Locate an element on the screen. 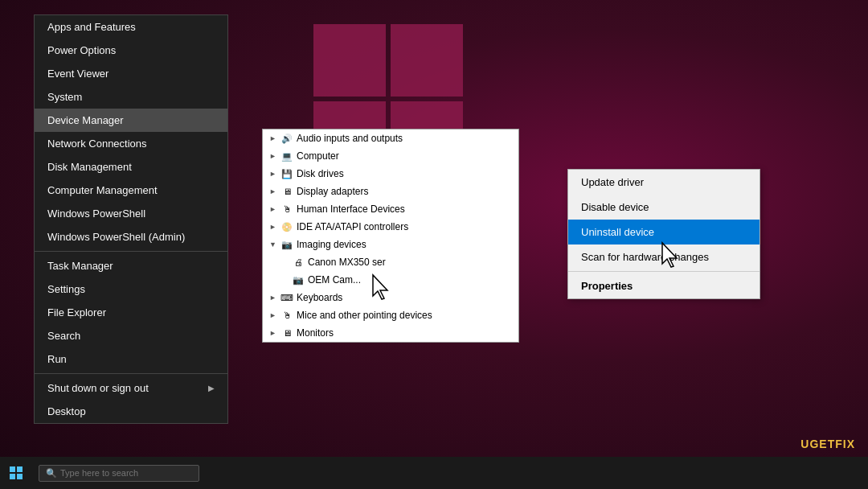 This screenshot has height=489, width=868. dm-arrow-monitors: ► is located at coordinates (273, 333).